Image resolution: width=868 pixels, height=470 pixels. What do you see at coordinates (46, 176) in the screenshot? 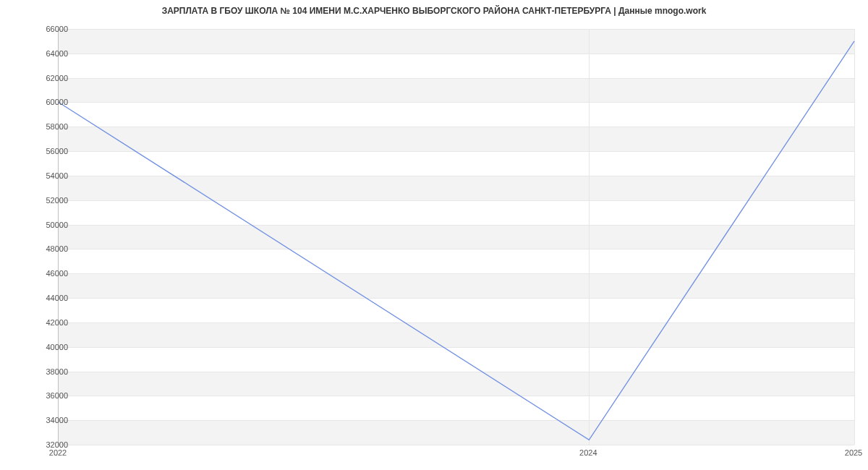
I see `y-tick-label: 54000` at bounding box center [46, 176].